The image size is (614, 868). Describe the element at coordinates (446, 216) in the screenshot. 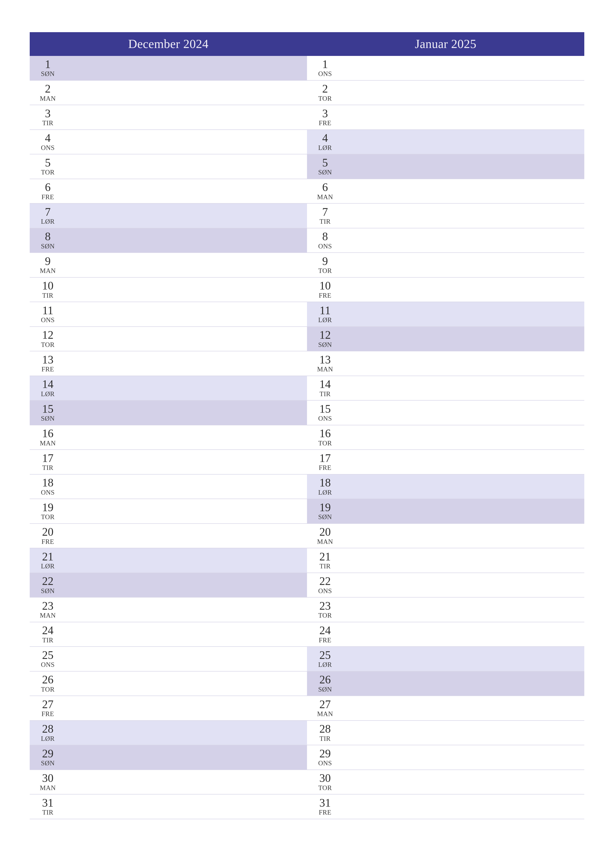

I see `day-row: 7TIR` at that location.